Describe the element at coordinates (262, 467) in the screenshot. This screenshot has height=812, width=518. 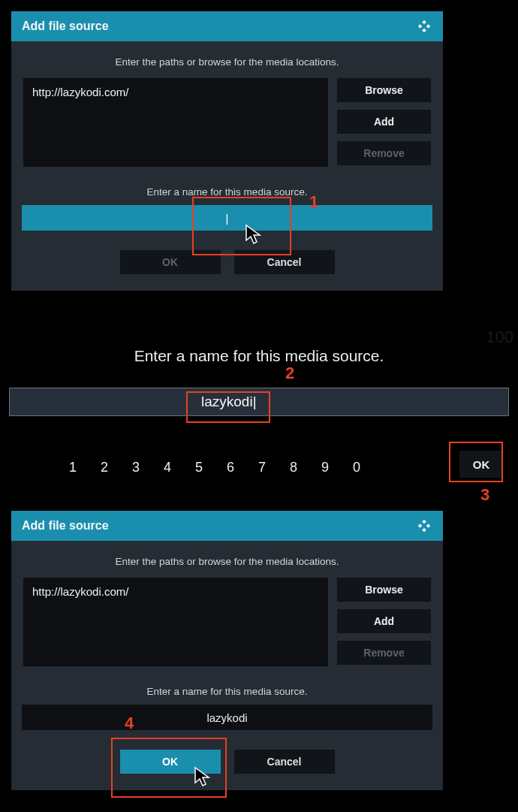
I see `key-7: 7` at that location.